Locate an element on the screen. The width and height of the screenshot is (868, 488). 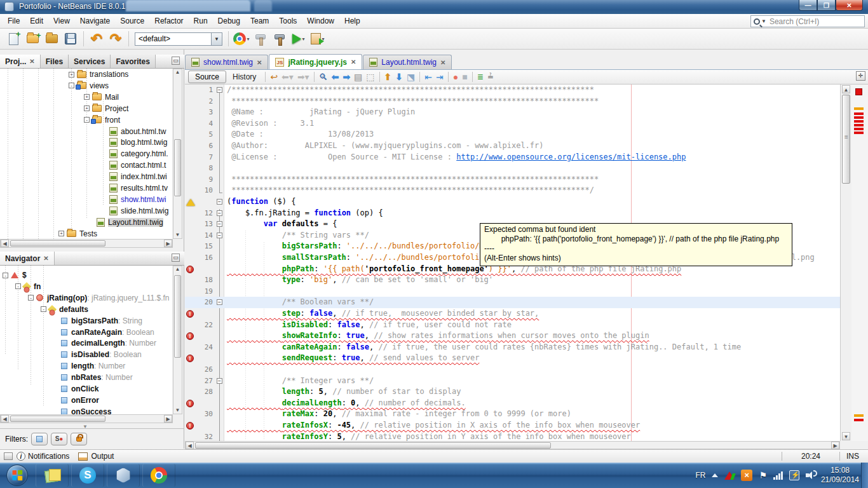
window-mode-icon is located at coordinates (8, 456).